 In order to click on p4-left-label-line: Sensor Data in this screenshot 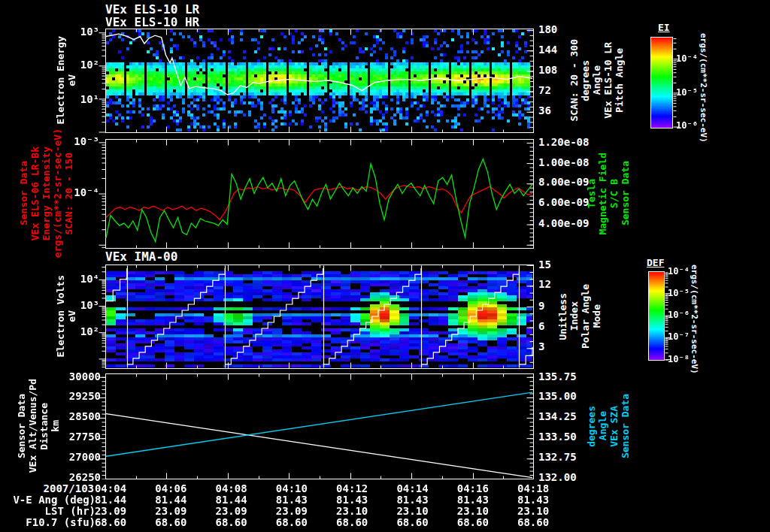, I will do `click(21, 426)`.